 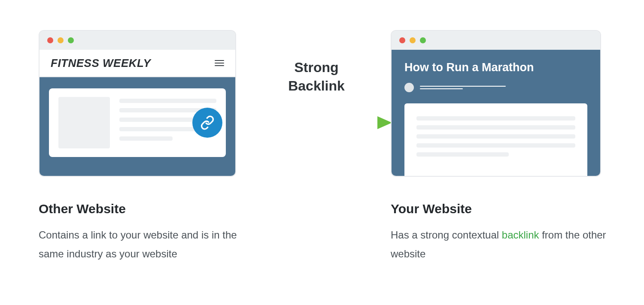 I want to click on other-website-browser: FITNESS WEEKLY, so click(x=137, y=103).